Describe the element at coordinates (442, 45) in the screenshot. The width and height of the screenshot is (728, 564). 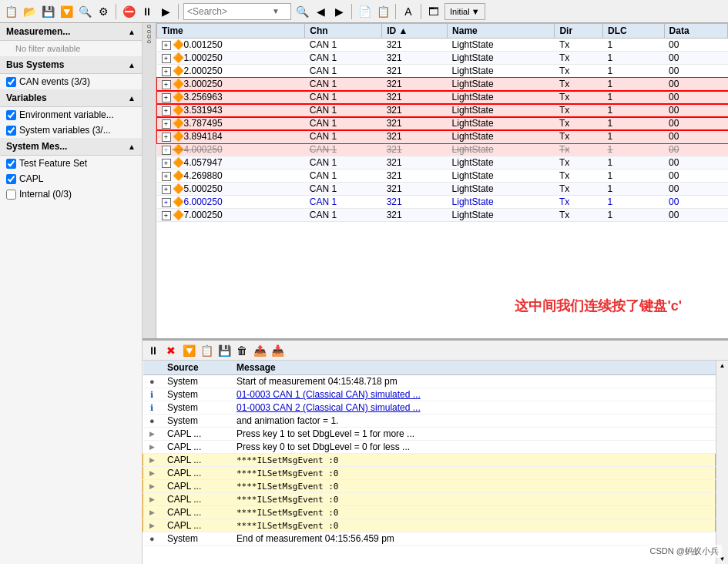
I see `table-row: +🔶0.001250CAN 1321LightStateTx100` at that location.